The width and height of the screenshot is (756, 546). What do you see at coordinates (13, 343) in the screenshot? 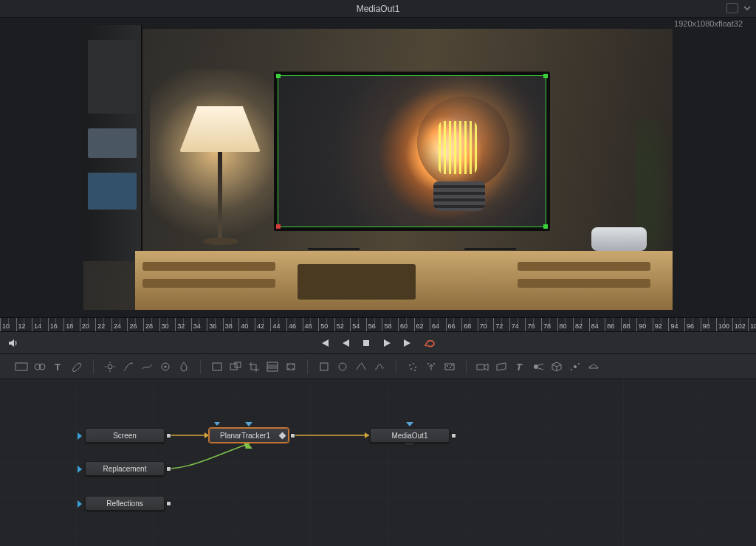
I see `audio-mute-icon` at bounding box center [13, 343].